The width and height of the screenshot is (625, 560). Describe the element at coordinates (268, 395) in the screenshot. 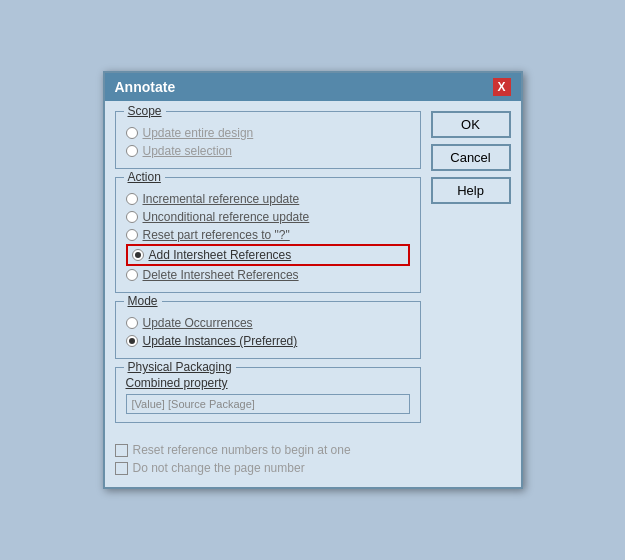

I see `physical-group: Physical Packaging Combined property` at that location.